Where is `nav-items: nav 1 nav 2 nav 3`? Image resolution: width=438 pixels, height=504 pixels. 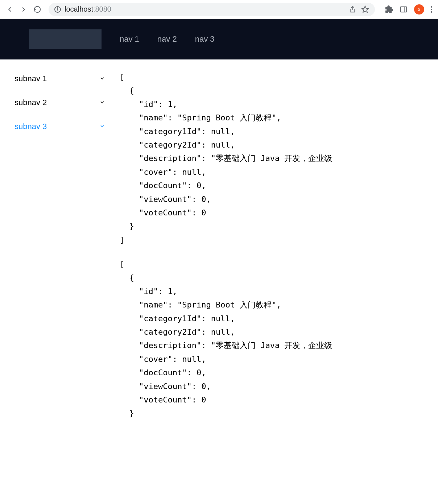
nav-items: nav 1 nav 2 nav 3 is located at coordinates (167, 39).